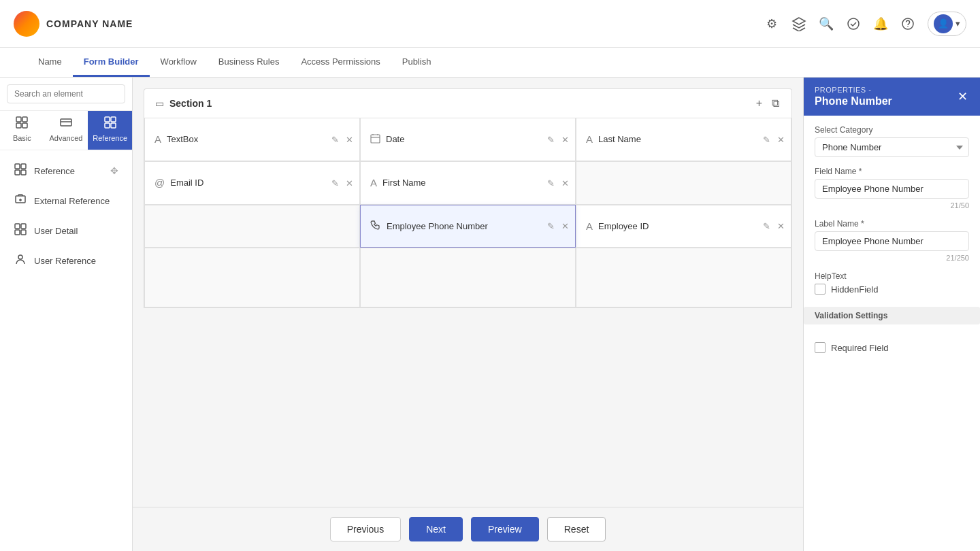  Describe the element at coordinates (54, 171) in the screenshot. I see `reference-item-label: Reference` at that location.